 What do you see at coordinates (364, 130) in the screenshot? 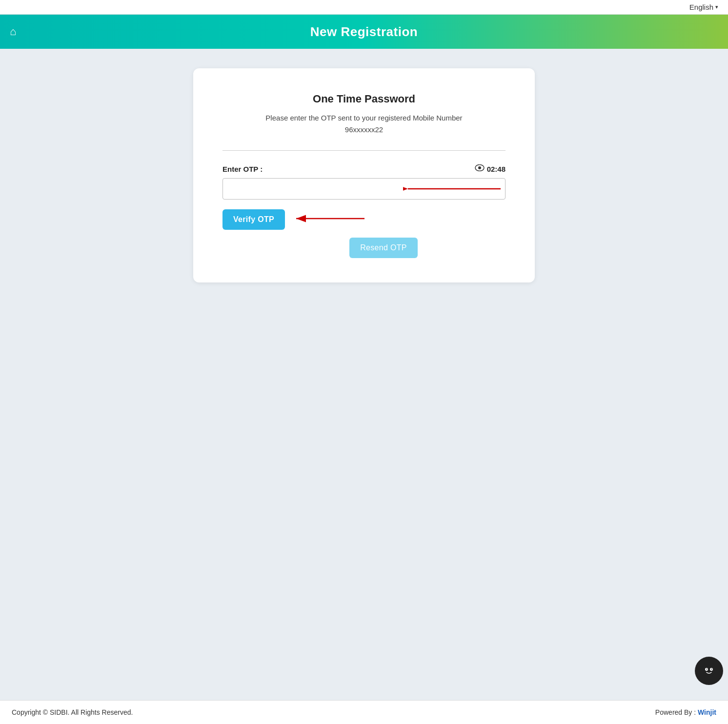
I see `otp-mobile-number: 96xxxxxx22` at bounding box center [364, 130].